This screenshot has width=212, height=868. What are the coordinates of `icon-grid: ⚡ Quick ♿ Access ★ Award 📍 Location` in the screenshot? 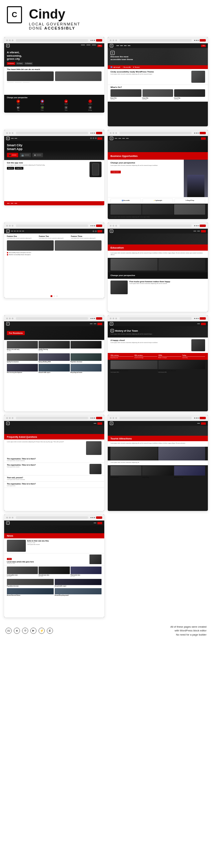 It's located at (54, 102).